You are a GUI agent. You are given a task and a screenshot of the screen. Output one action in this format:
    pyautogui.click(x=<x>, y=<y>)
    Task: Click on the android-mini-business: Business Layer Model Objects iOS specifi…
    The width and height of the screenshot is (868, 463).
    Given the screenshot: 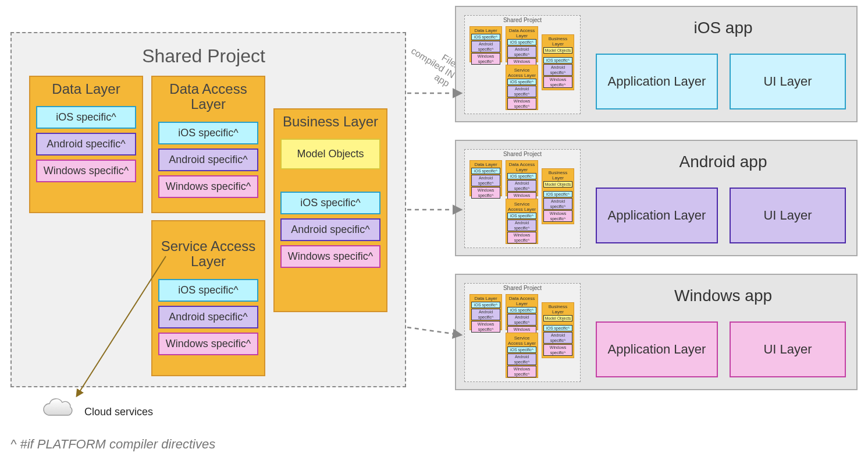 What is the action you would take?
    pyautogui.click(x=558, y=196)
    